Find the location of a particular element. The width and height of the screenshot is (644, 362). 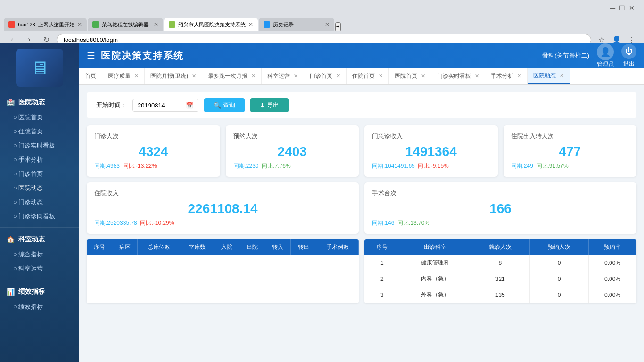

kpi-section-icon: 📊 is located at coordinates (10, 292).